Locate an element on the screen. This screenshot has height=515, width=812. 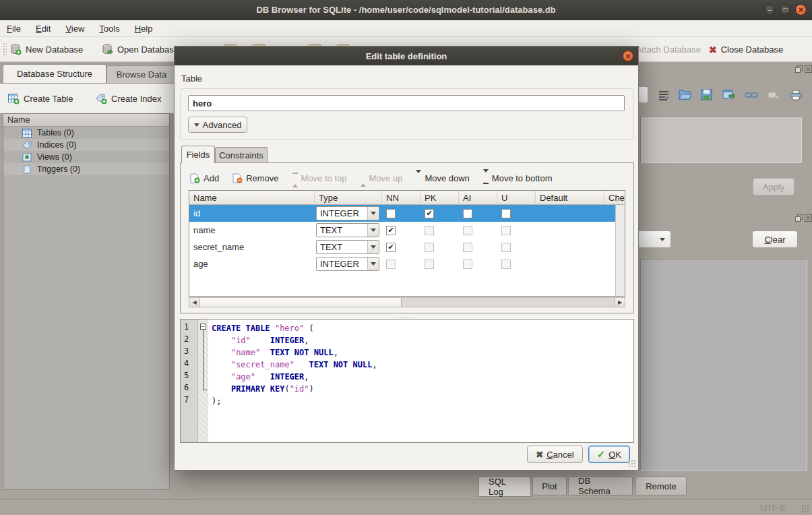
menu-file: File is located at coordinates (13, 28).